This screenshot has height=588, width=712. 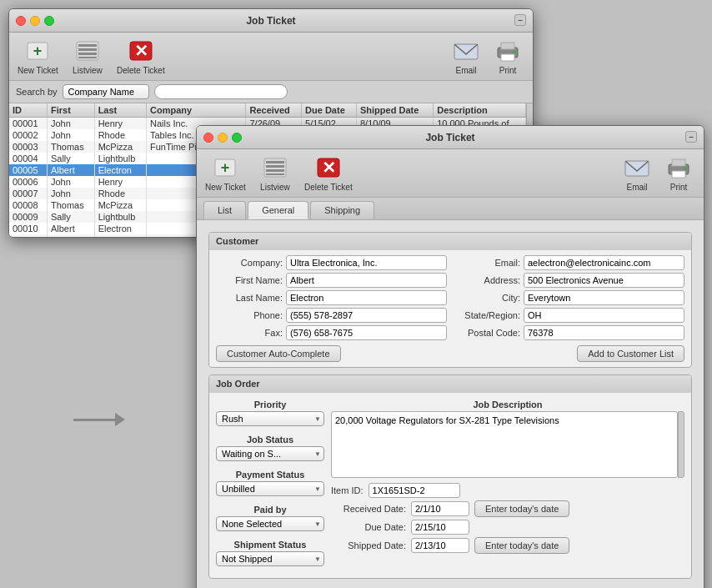 What do you see at coordinates (328, 173) in the screenshot?
I see `delete-ticket-button-2: ✕ Delete Ticket` at bounding box center [328, 173].